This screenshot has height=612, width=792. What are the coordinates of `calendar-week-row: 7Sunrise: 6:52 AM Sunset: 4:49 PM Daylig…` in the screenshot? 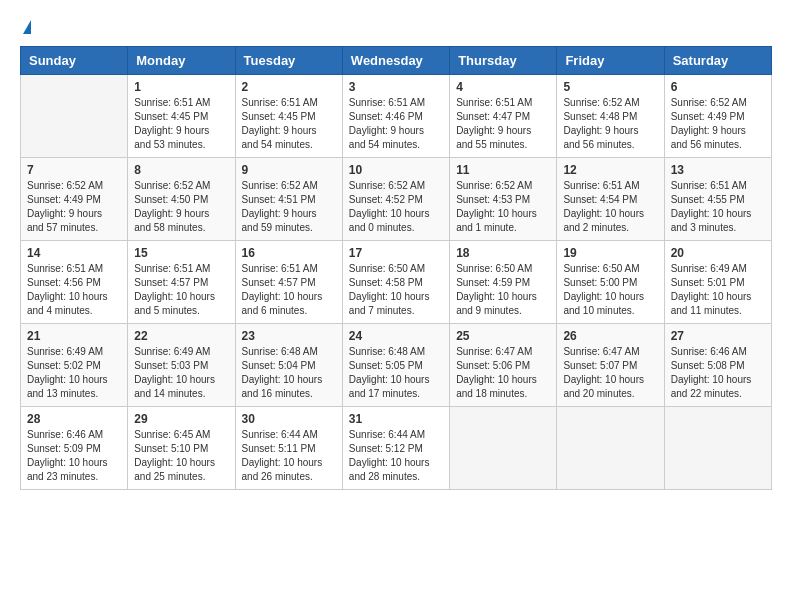 It's located at (396, 200).